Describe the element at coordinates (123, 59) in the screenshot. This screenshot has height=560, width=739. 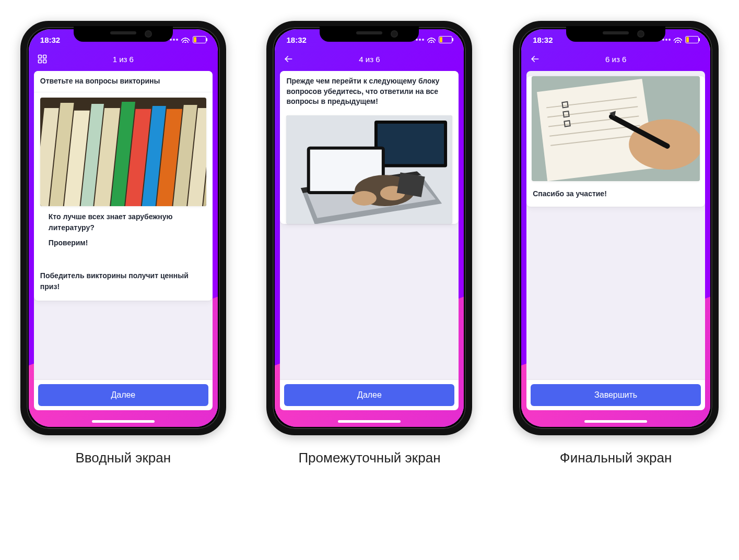
I see `progress-label: 1 из 6` at that location.